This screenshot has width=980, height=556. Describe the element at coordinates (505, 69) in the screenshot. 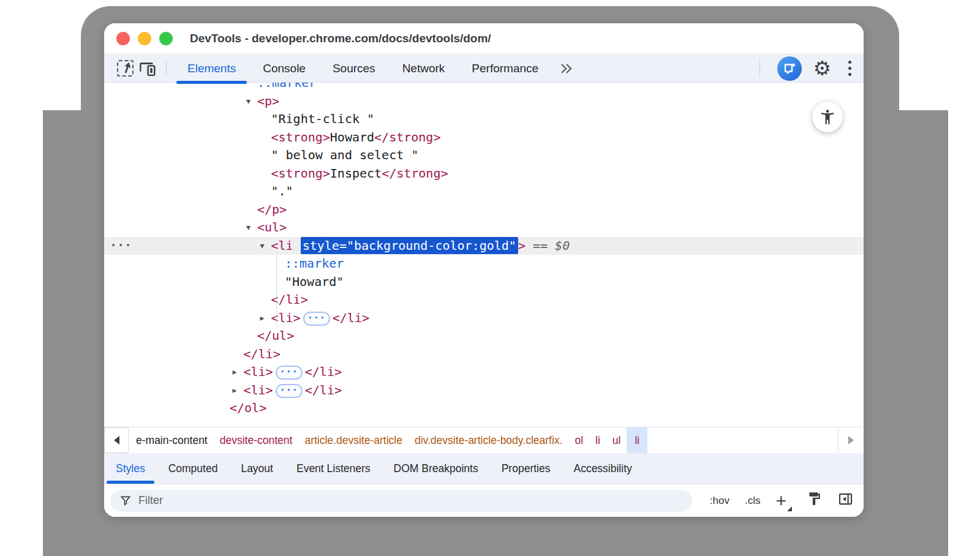

I see `tab-performance: Performance` at that location.